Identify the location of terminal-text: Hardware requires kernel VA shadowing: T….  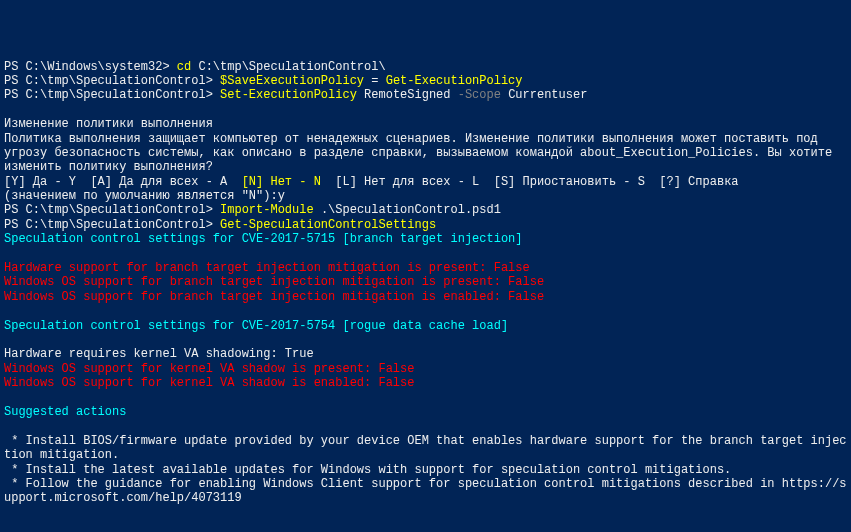
(159, 354).